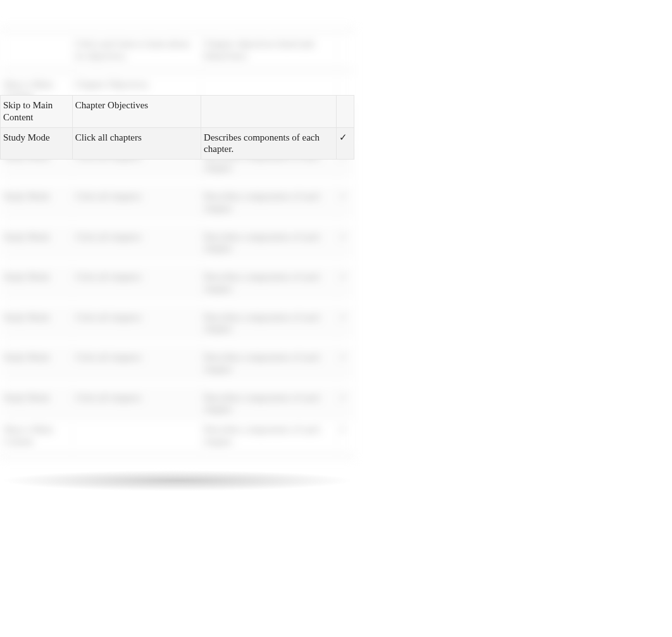 Image resolution: width=672 pixels, height=637 pixels. Describe the element at coordinates (345, 111) in the screenshot. I see `cell-check` at that location.